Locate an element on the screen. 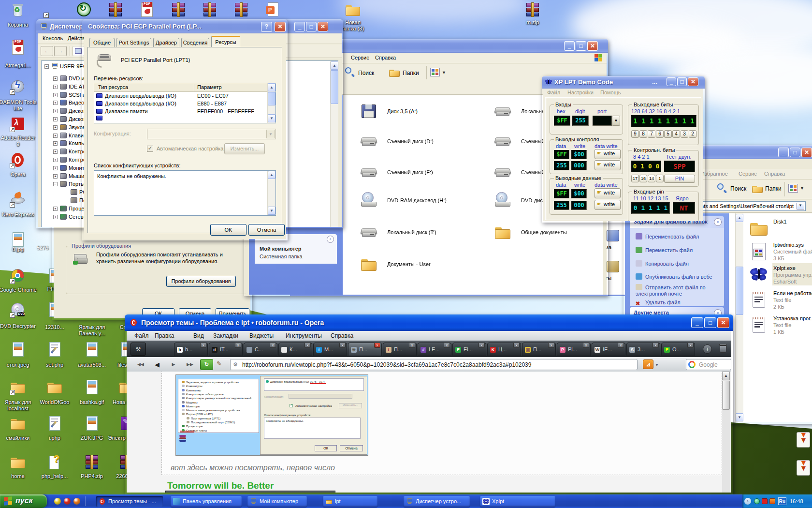 The image size is (812, 508). rss-caret-icon: ▼ is located at coordinates (657, 365).